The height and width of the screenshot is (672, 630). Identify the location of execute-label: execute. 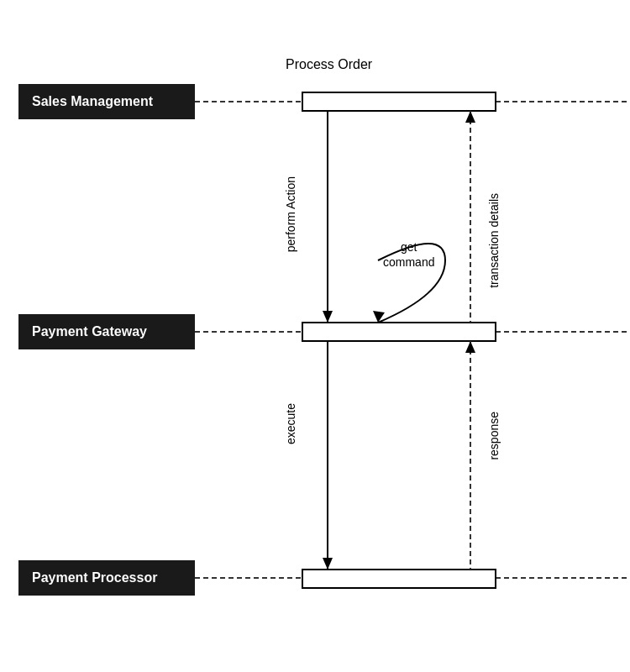
(291, 423).